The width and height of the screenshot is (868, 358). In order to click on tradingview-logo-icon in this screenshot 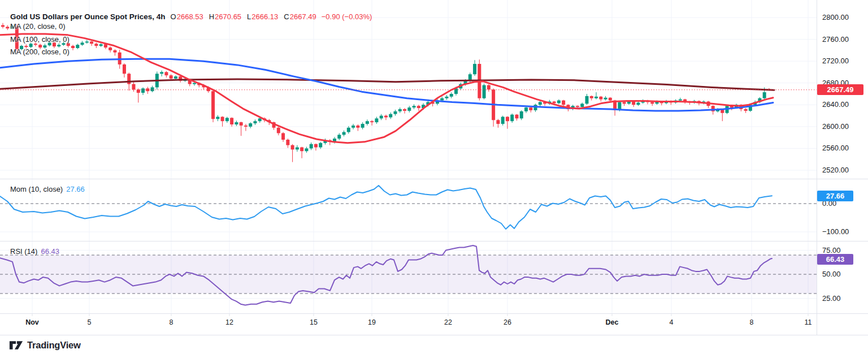, I will do `click(16, 345)`.